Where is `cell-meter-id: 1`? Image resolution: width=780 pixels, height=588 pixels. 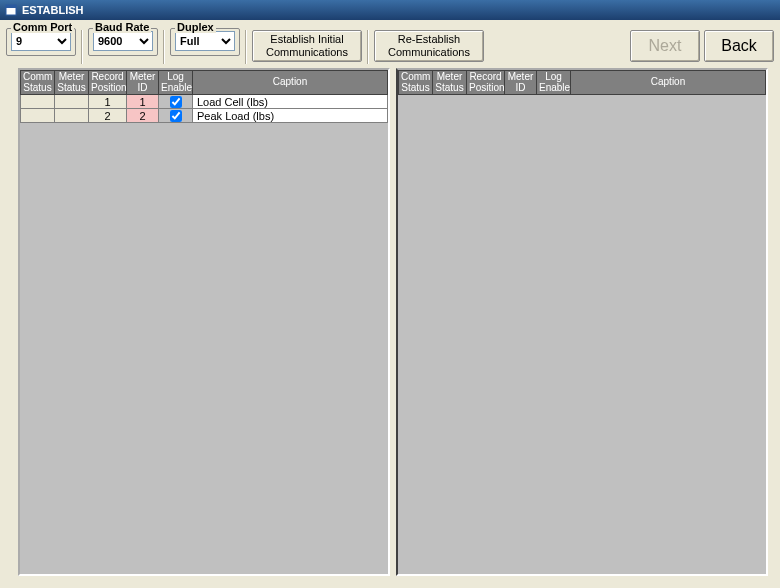
cell-meter-id: 1 is located at coordinates (143, 102).